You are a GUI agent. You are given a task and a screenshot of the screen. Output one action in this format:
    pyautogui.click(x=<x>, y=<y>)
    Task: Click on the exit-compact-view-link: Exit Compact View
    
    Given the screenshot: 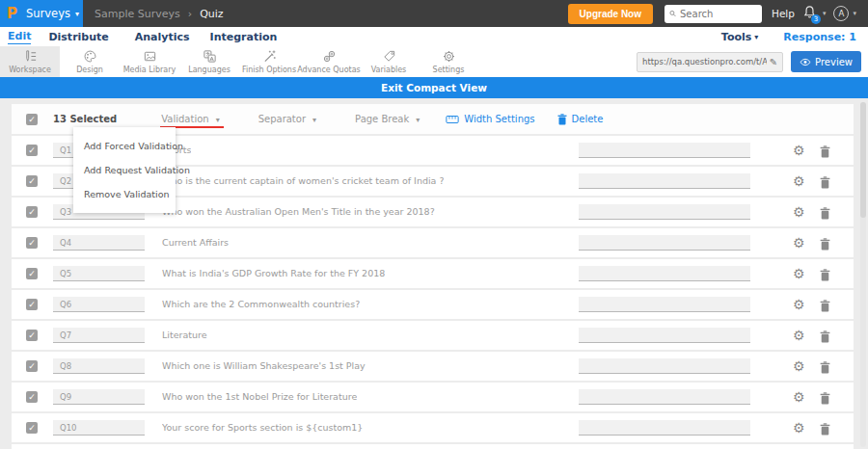 What is the action you would take?
    pyautogui.click(x=434, y=88)
    